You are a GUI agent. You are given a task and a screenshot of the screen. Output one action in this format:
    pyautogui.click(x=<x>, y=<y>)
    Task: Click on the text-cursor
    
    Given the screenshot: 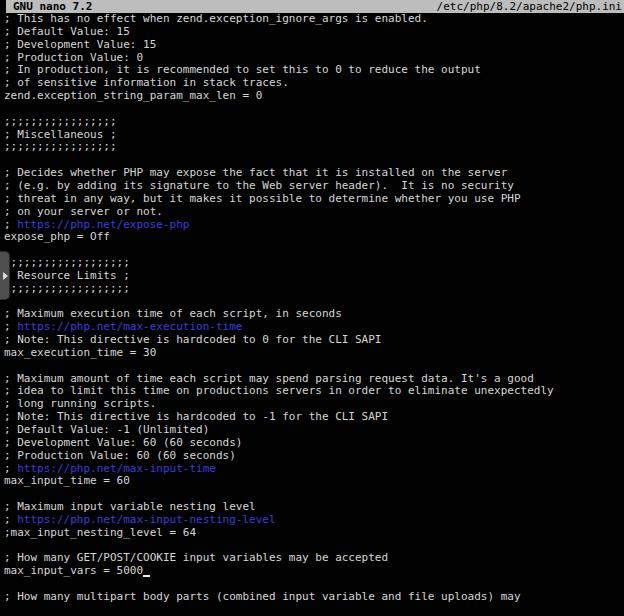 What is the action you would take?
    pyautogui.click(x=146, y=572)
    